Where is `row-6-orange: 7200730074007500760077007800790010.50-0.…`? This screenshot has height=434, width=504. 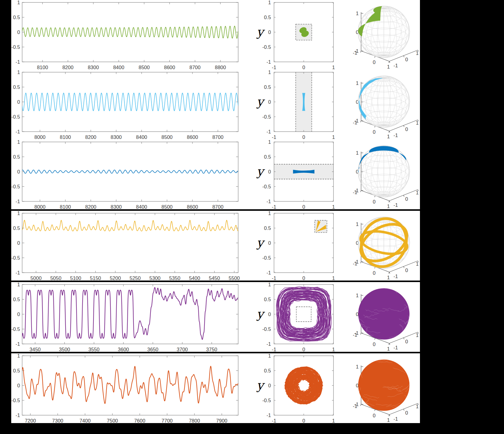
row-6-orange: 7200730074007500760077007800790010.50-0.… is located at coordinates (215, 388).